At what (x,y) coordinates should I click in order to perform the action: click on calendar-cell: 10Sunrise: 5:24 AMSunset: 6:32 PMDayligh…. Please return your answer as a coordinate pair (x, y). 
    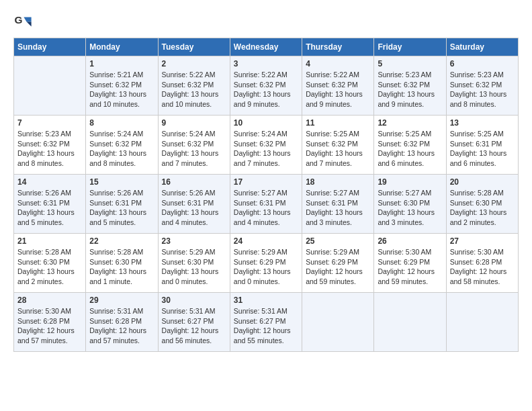
    Looking at the image, I should click on (266, 145).